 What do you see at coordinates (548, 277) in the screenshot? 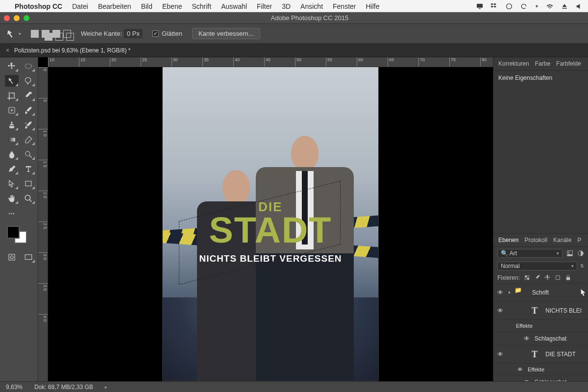
I see `lock-position-icon` at bounding box center [548, 277].